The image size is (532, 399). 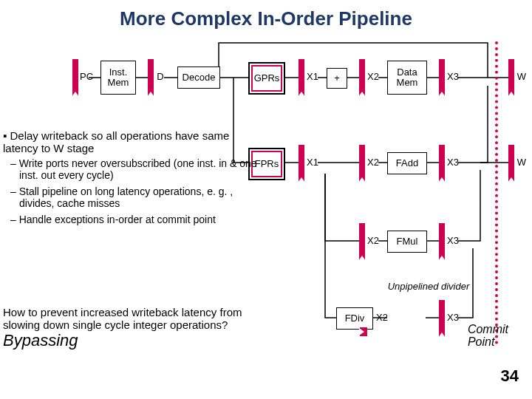 What do you see at coordinates (407, 163) in the screenshot?
I see `stage-fadd: FAdd` at bounding box center [407, 163].